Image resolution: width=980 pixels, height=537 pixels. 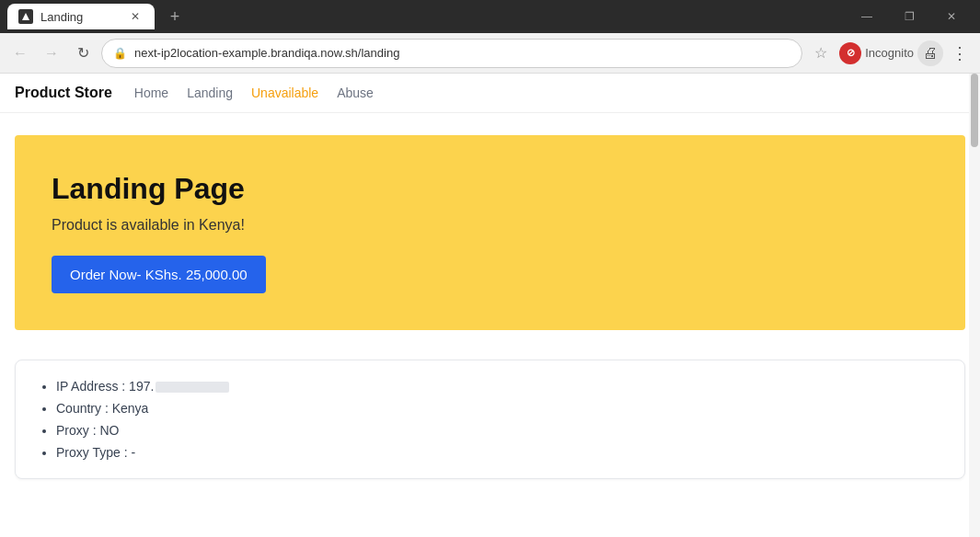 What do you see at coordinates (120, 53) in the screenshot?
I see `lock-icon: 🔒` at bounding box center [120, 53].